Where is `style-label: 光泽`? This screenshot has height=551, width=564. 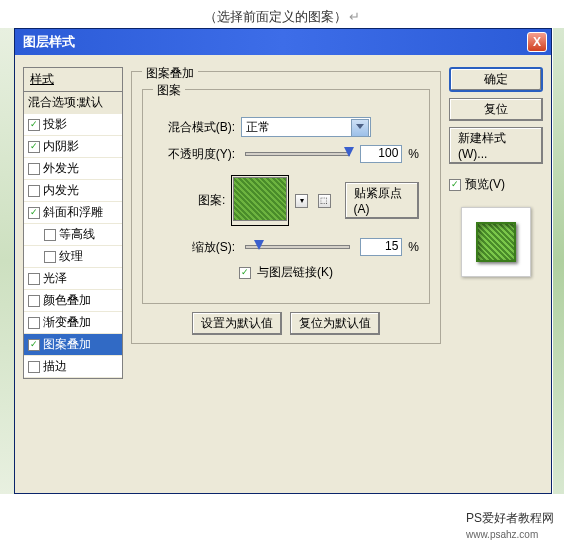
style-label: 光泽 is located at coordinates (55, 278).